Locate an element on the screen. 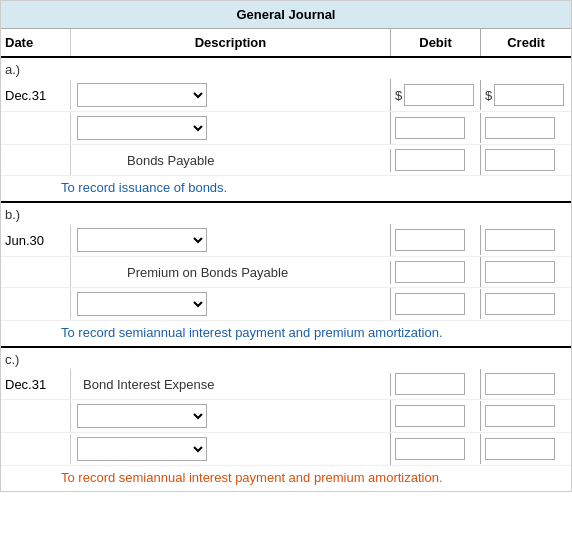 The height and width of the screenshot is (552, 572). section-c-note: To record semiannual interest payment an… is located at coordinates (286, 478).